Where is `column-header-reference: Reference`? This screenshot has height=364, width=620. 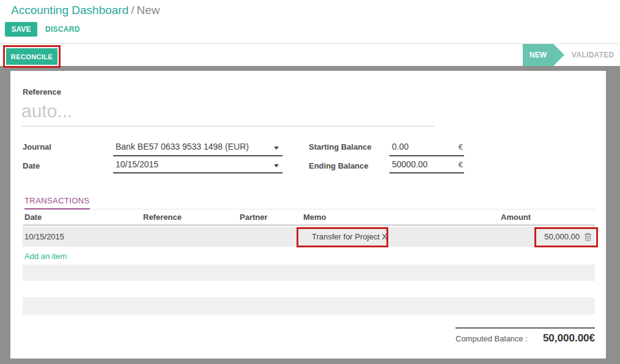 column-header-reference: Reference is located at coordinates (163, 217).